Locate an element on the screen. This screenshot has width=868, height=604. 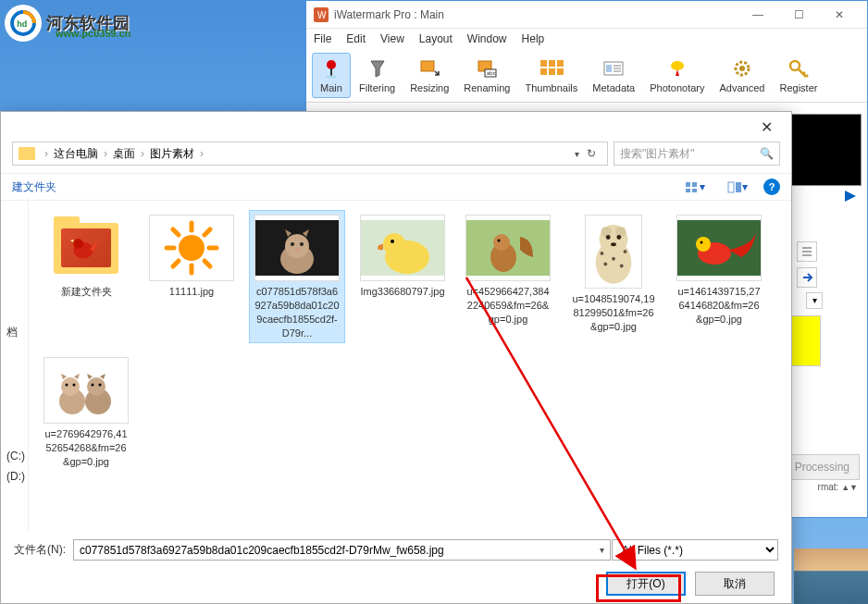
file-label: c077851d578f3a6927a59b8da01c209caecfb185… is located at coordinates (297, 312).